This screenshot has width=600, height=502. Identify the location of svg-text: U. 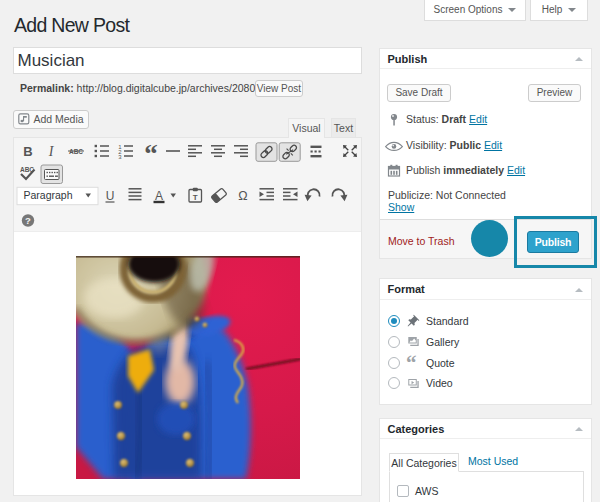
(110, 196).